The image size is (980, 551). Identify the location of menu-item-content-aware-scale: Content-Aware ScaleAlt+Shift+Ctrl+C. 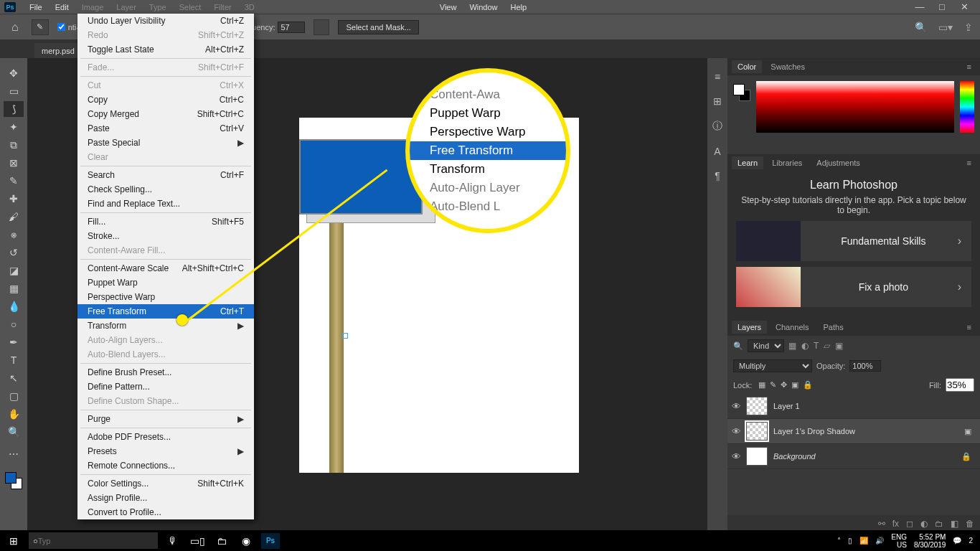
(166, 268).